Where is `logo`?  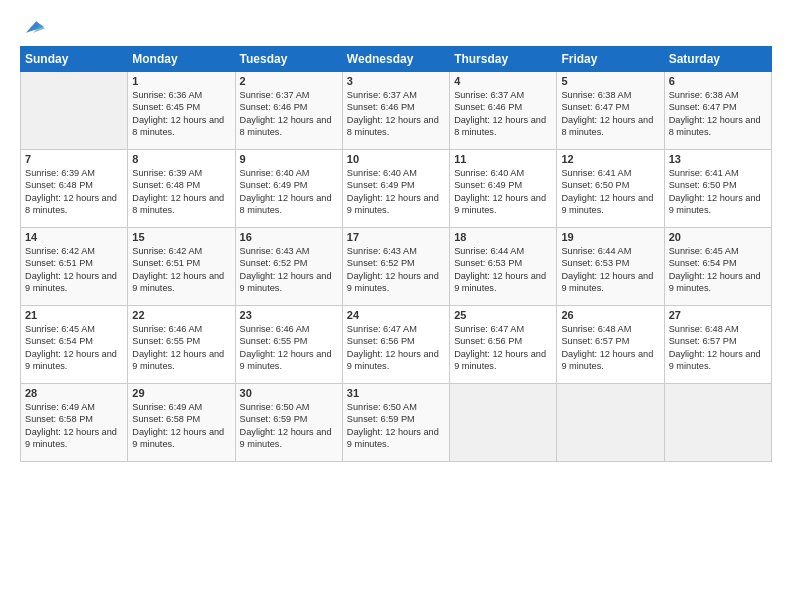 logo is located at coordinates (32, 26).